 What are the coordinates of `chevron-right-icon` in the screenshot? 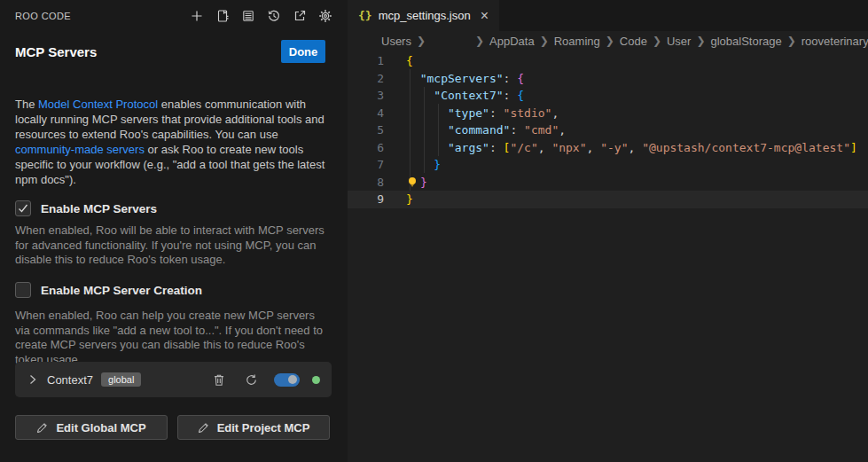 It's located at (33, 380).